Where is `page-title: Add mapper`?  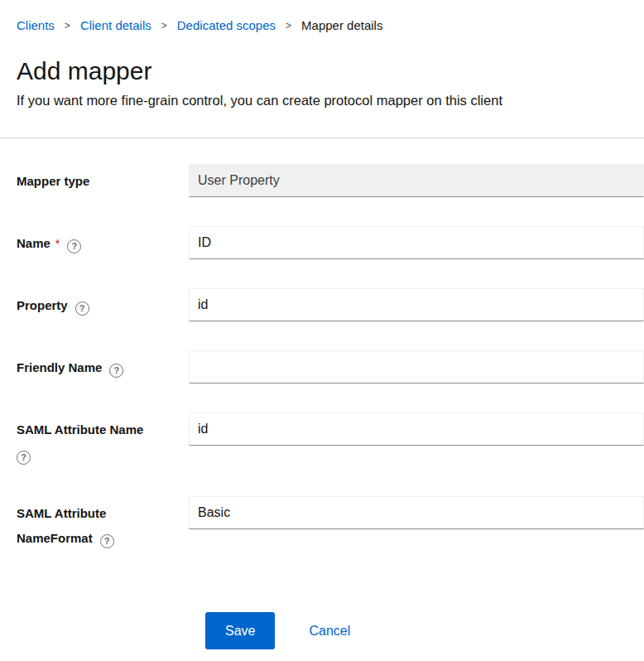 page-title: Add mapper is located at coordinates (322, 71).